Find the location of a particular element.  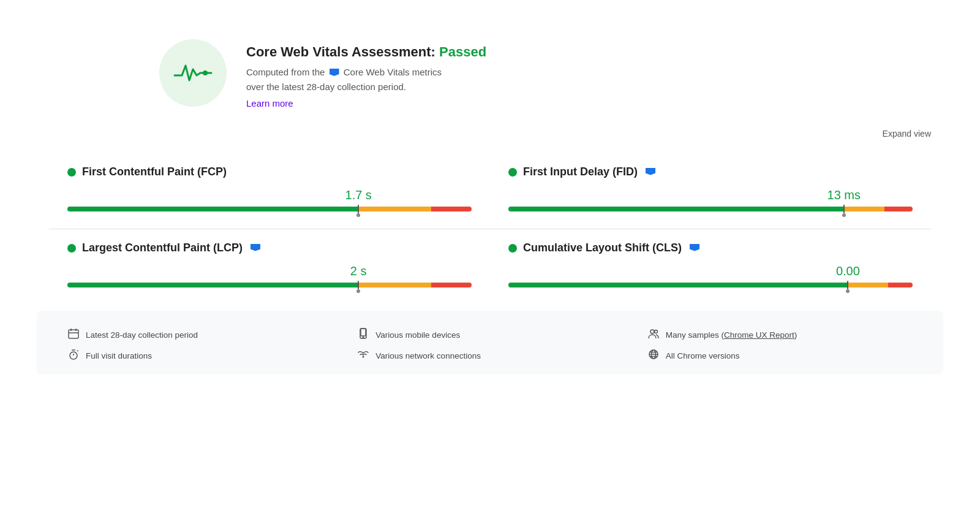

metric-name-lcp: Largest Contentful Paint (LCP) is located at coordinates (162, 248).